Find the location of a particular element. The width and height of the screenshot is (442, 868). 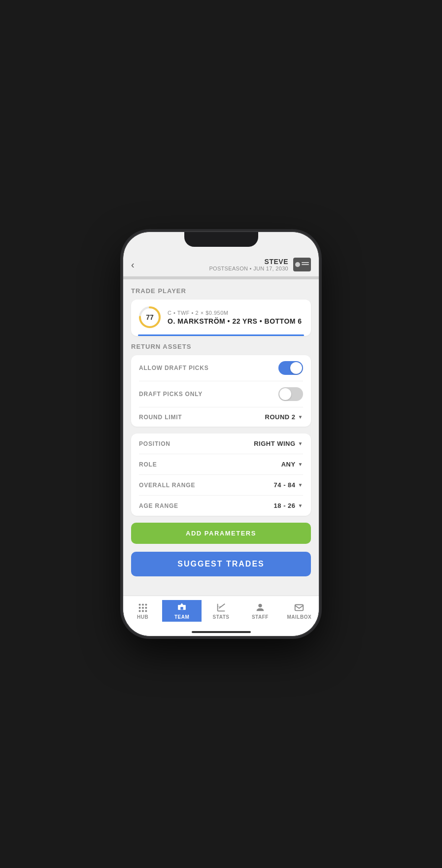

date-info: POSTSEASON • JUN 17, 2030 is located at coordinates (248, 268).